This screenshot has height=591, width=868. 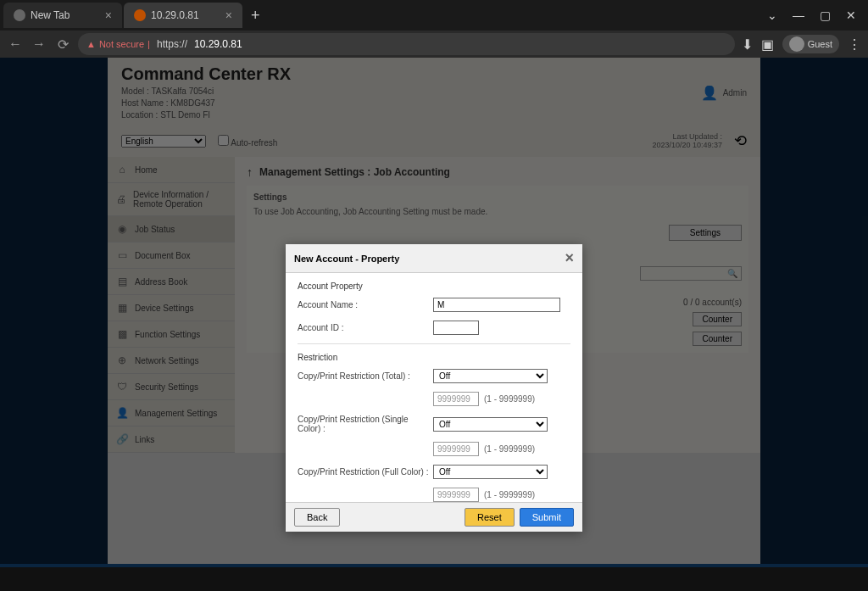 What do you see at coordinates (748, 44) in the screenshot?
I see `download-icon: ⬇` at bounding box center [748, 44].